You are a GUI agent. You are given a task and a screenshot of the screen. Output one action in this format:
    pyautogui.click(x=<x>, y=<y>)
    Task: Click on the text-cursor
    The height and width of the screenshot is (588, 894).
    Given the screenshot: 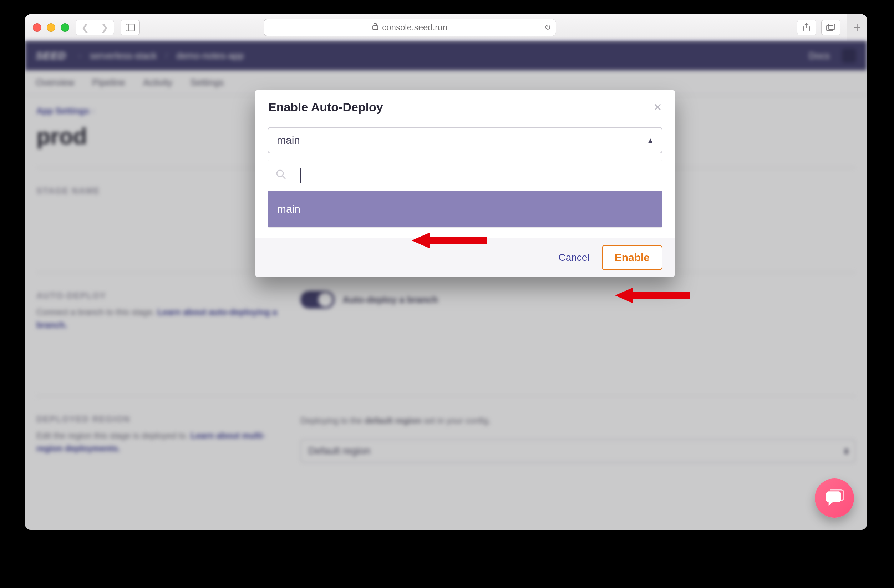 What is the action you would take?
    pyautogui.click(x=301, y=175)
    